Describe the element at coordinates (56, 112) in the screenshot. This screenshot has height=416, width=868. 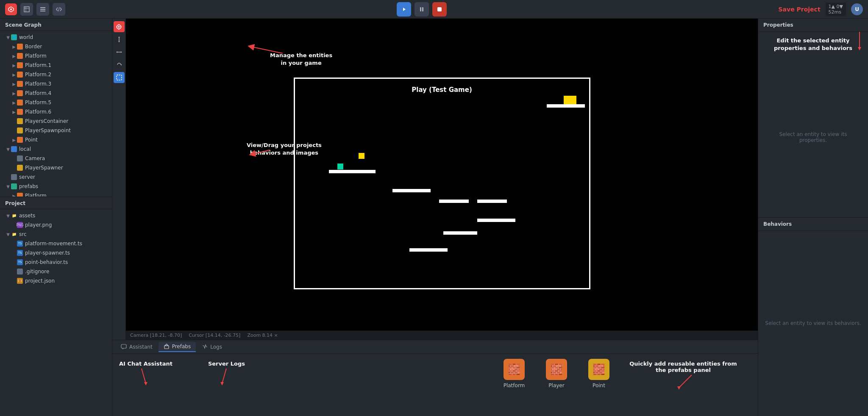
I see `tree-item-platform6: ▶ Platform.6` at that location.